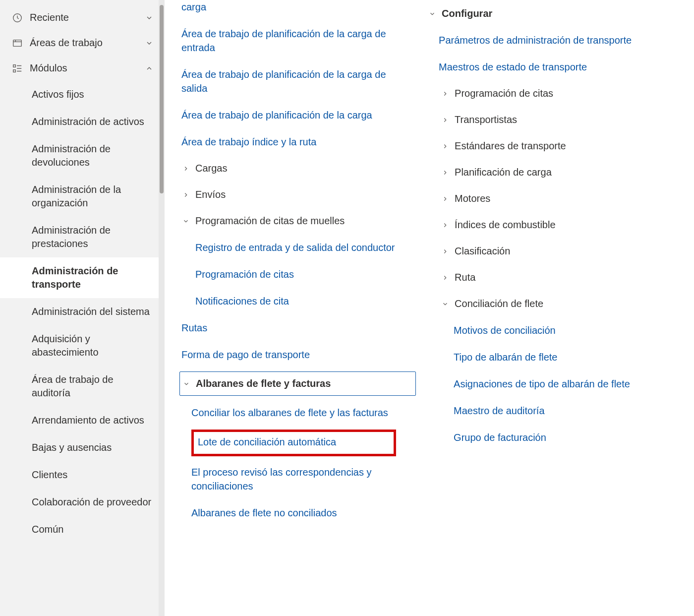  Describe the element at coordinates (465, 278) in the screenshot. I see `group-label: Ruta` at that location.